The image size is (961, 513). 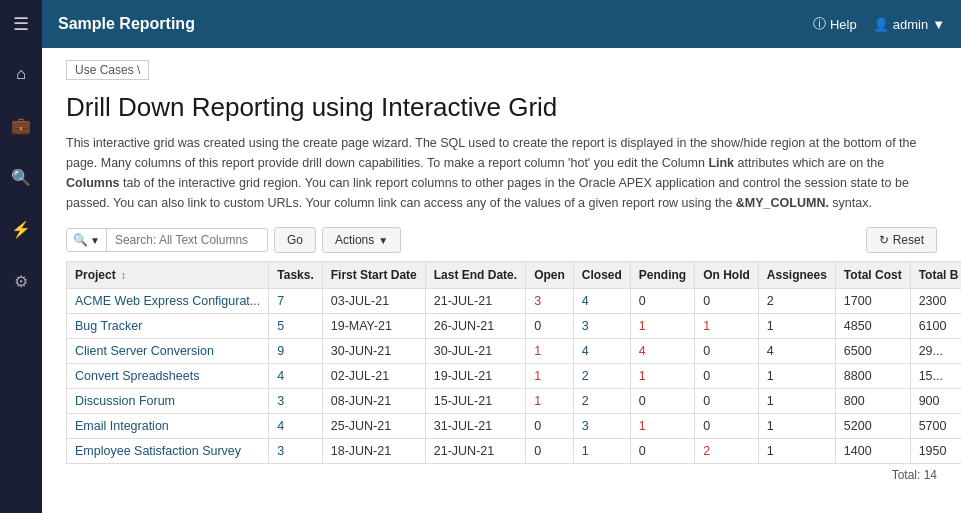 What do you see at coordinates (881, 24) in the screenshot?
I see `user-icon: 👤` at bounding box center [881, 24].